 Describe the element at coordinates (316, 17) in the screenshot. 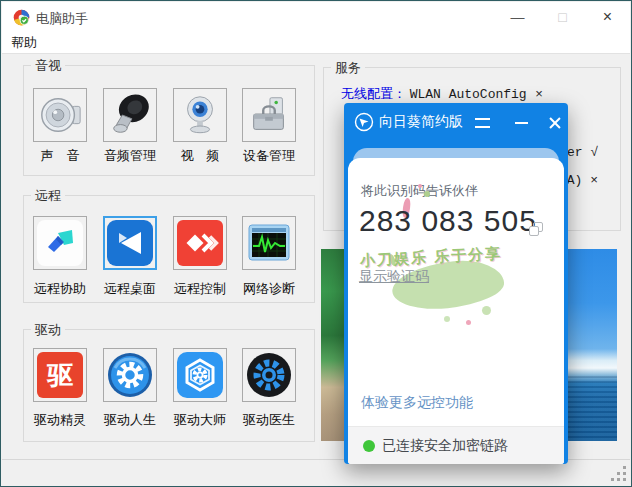

I see `titlebar: 电脑助手 — □ ×` at that location.